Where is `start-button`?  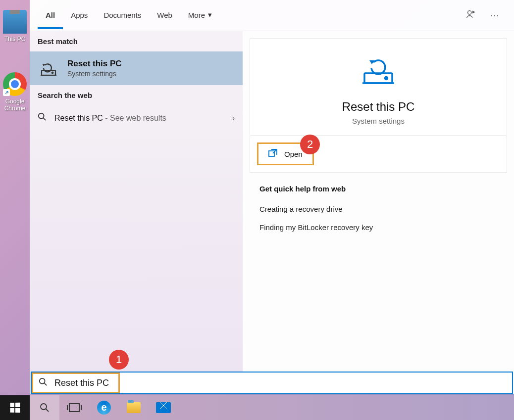 start-button is located at coordinates (15, 408).